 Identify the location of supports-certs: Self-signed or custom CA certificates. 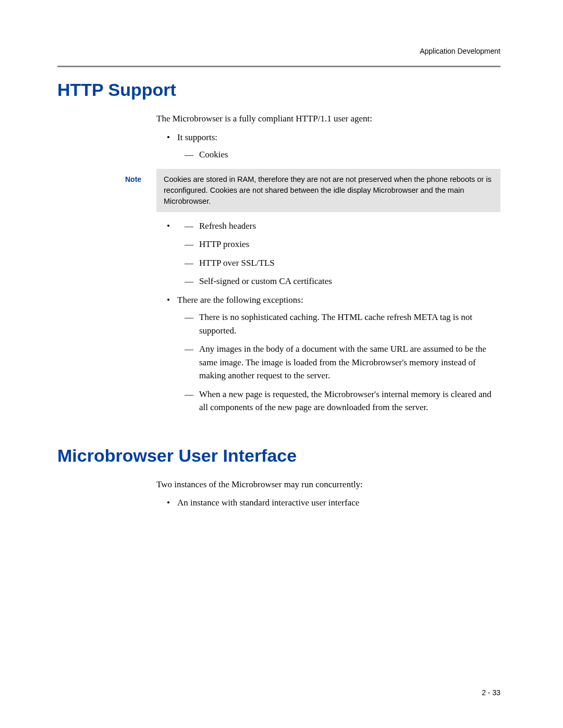
(346, 281).